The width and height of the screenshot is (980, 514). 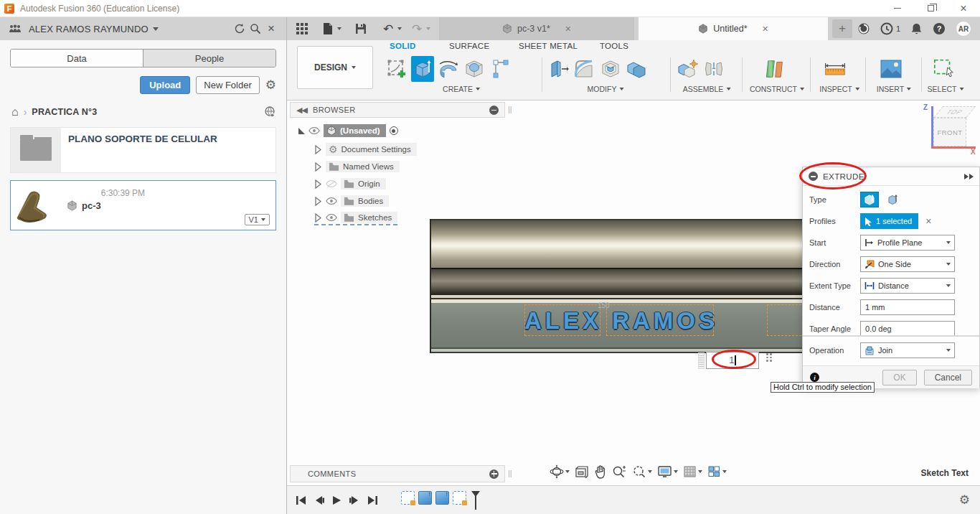 I want to click on ribbon-tab-tools: TOOLS, so click(x=614, y=46).